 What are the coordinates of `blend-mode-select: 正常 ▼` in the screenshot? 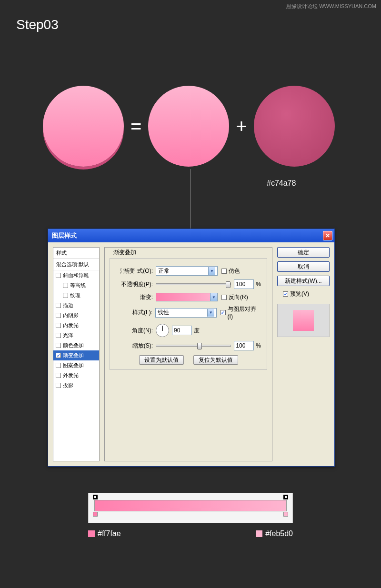 It's located at (187, 271).